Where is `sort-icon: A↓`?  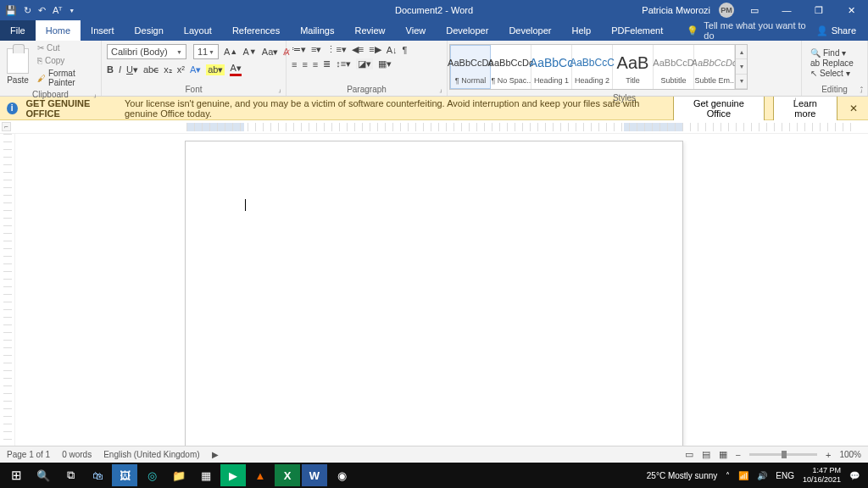 sort-icon: A↓ is located at coordinates (392, 50).